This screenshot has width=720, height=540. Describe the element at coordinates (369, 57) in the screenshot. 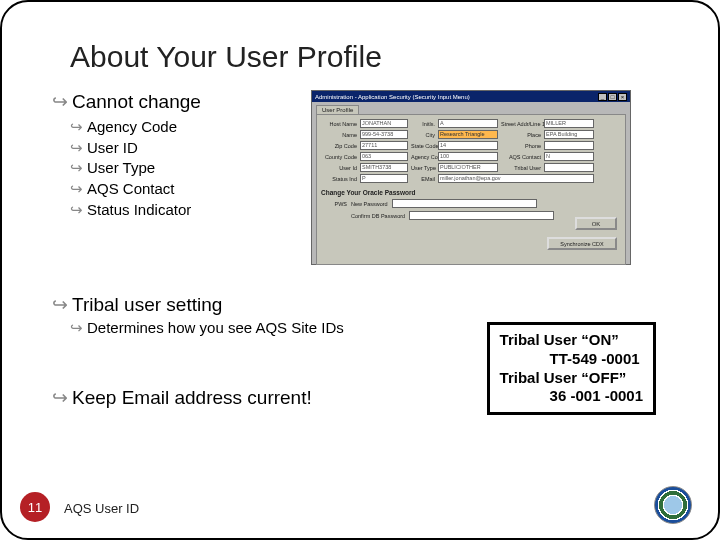

I see `slide-title: About Your User Profile` at that location.